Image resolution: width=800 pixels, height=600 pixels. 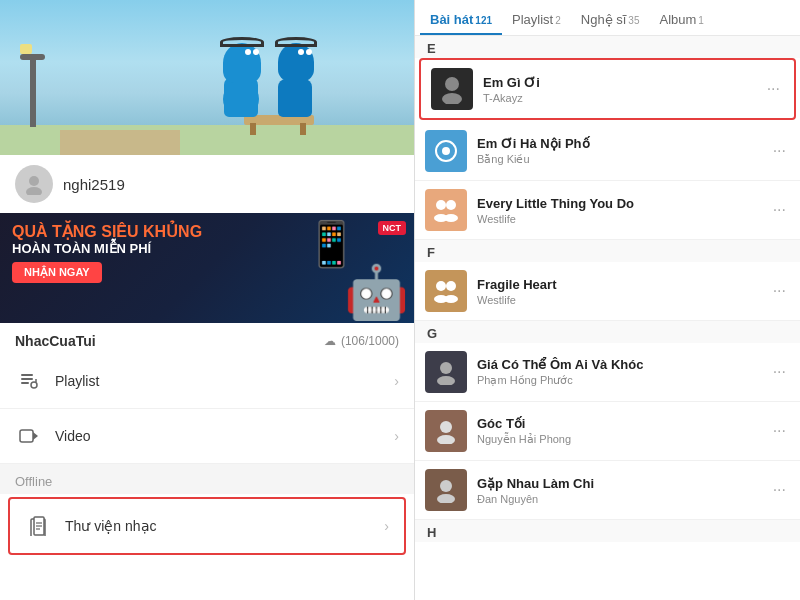 What do you see at coordinates (618, 90) in the screenshot?
I see `song-info-em-gi-oi: Em Gì Ơi T-Akayz` at bounding box center [618, 90].